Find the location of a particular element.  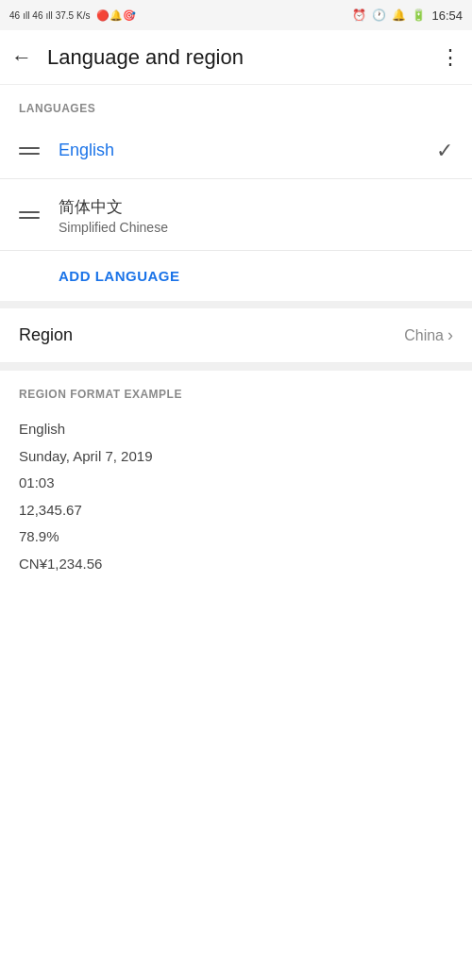

notification-icons: 🔴🔔🎯 is located at coordinates (116, 15).